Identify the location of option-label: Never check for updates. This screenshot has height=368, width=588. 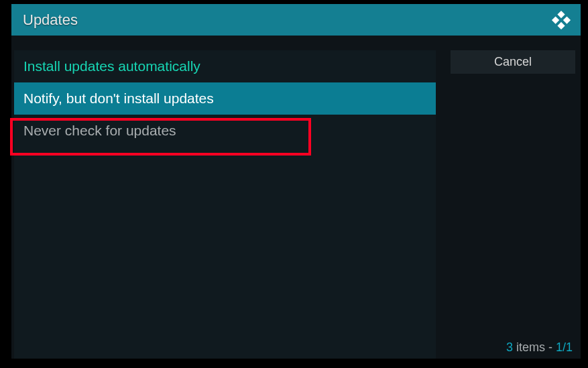
(100, 131).